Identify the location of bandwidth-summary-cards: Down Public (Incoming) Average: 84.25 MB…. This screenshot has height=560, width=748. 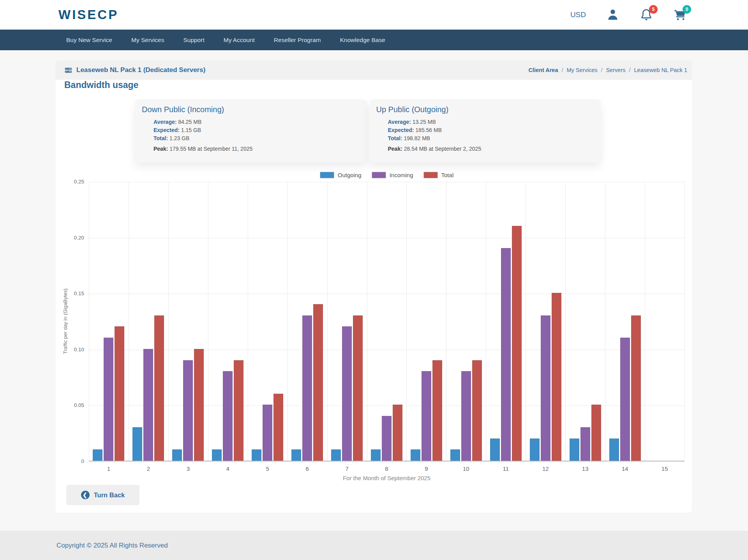
(368, 131).